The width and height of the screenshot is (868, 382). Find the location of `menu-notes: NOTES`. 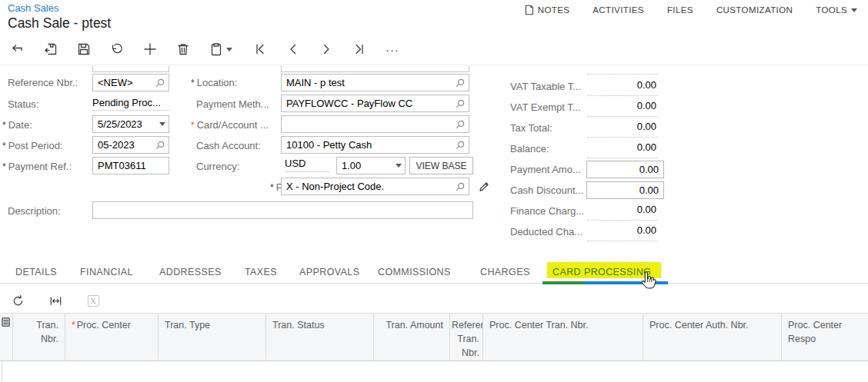

menu-notes: NOTES is located at coordinates (547, 10).